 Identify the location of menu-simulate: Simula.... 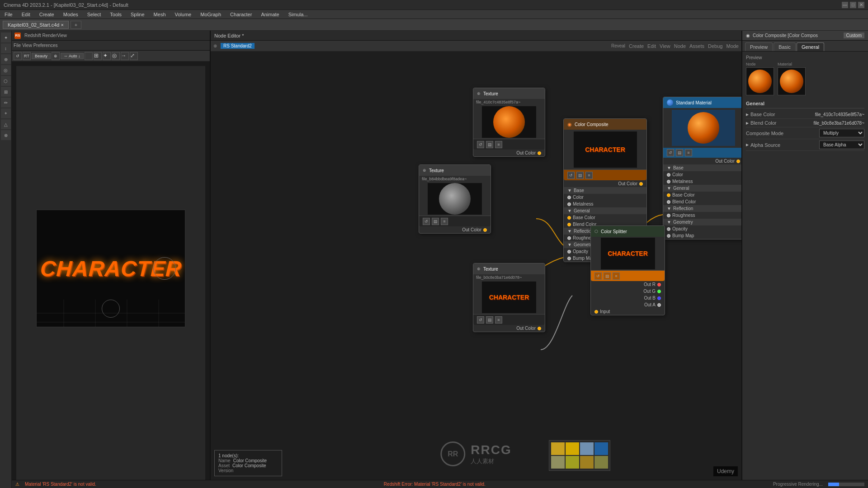
(298, 14).